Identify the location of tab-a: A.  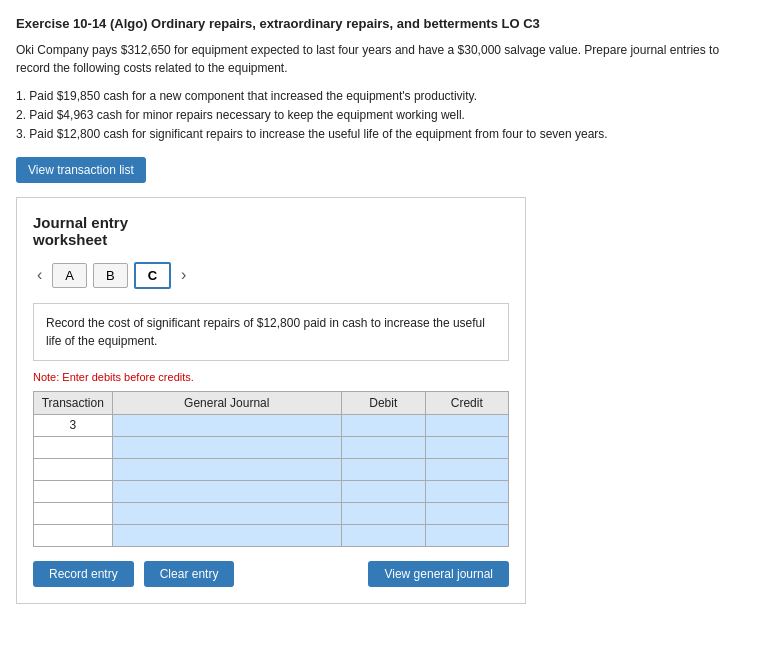
(70, 276).